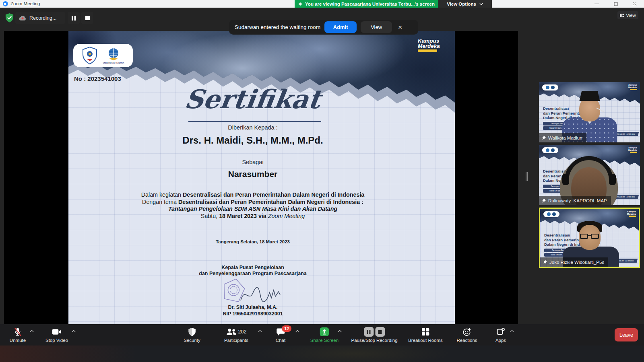 This screenshot has width=644, height=362. Describe the element at coordinates (374, 332) in the screenshot. I see `recording-controls-icons` at that location.